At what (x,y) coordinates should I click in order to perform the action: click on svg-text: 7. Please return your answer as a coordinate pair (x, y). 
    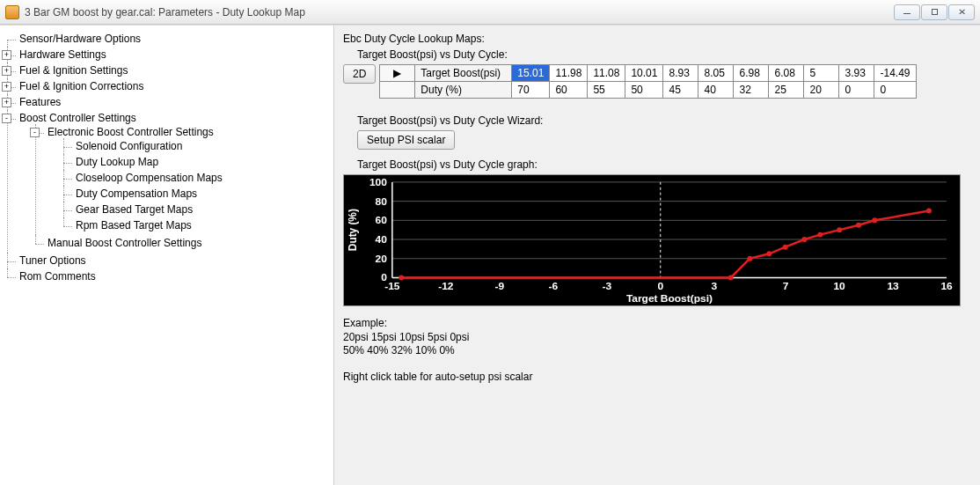
    Looking at the image, I should click on (786, 286).